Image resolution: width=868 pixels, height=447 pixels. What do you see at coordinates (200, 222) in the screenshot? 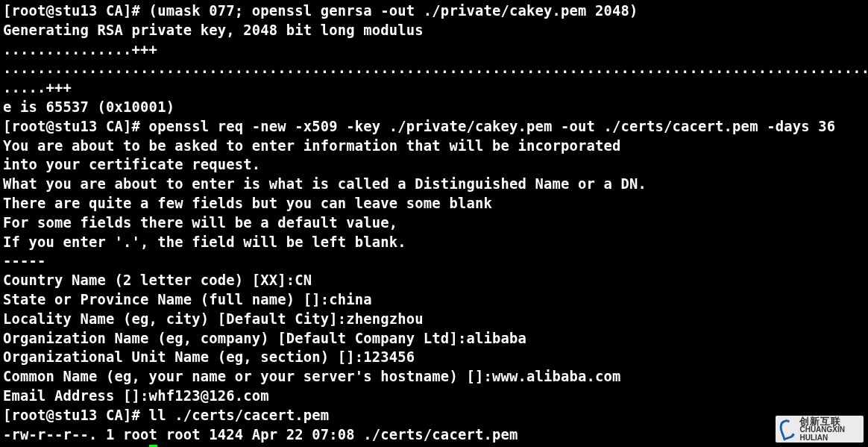
I see `terminal-line: For some fields there will be a default …` at bounding box center [200, 222].